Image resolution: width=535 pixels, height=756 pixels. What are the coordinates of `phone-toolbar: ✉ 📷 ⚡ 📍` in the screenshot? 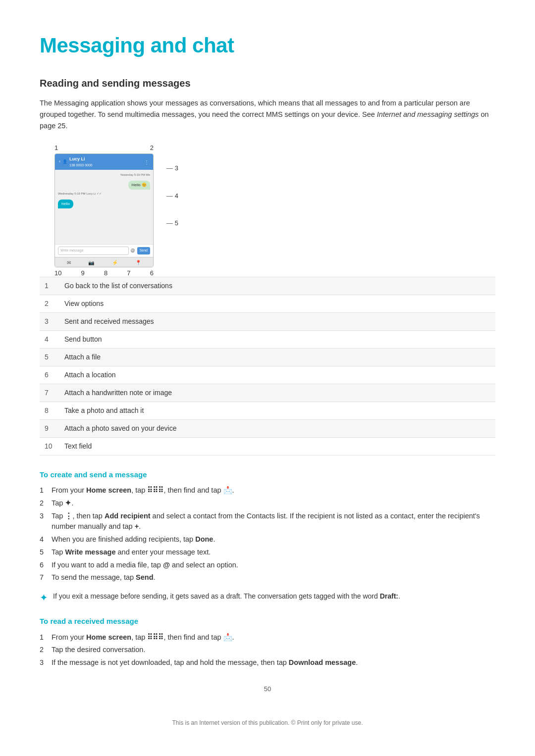 It's located at (104, 262).